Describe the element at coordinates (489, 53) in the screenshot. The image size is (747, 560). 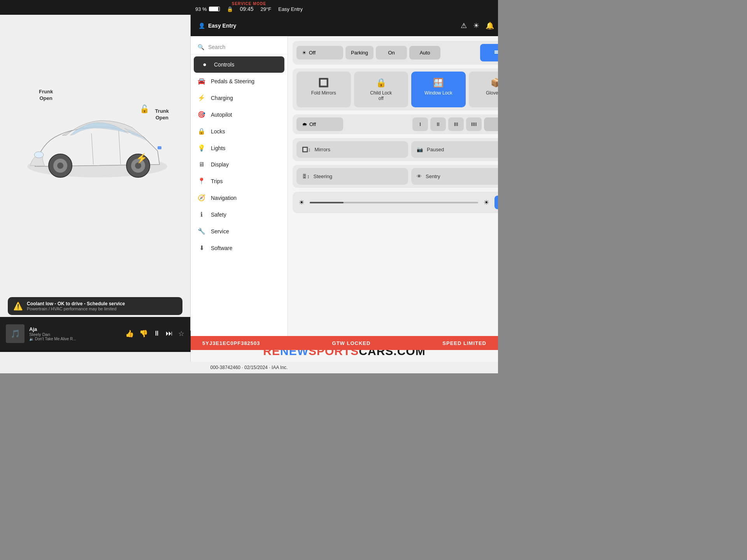
I see `lights-hb-button` at that location.